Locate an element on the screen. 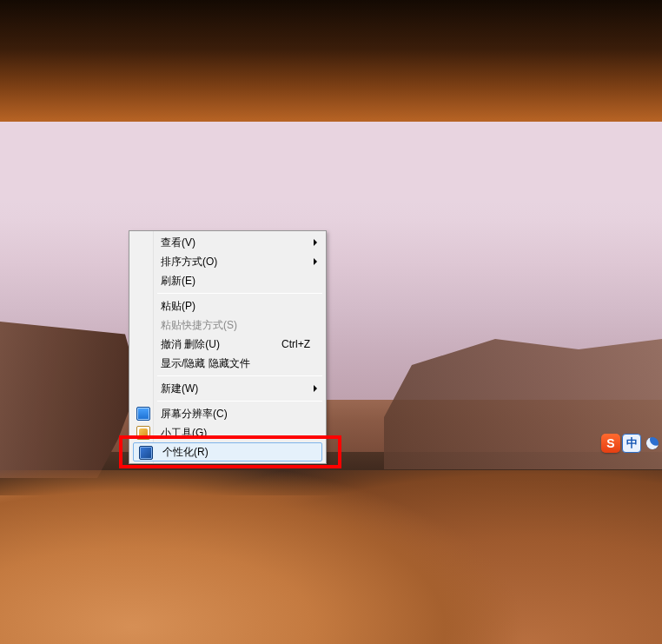  sogou-ime-icon: S is located at coordinates (611, 443).